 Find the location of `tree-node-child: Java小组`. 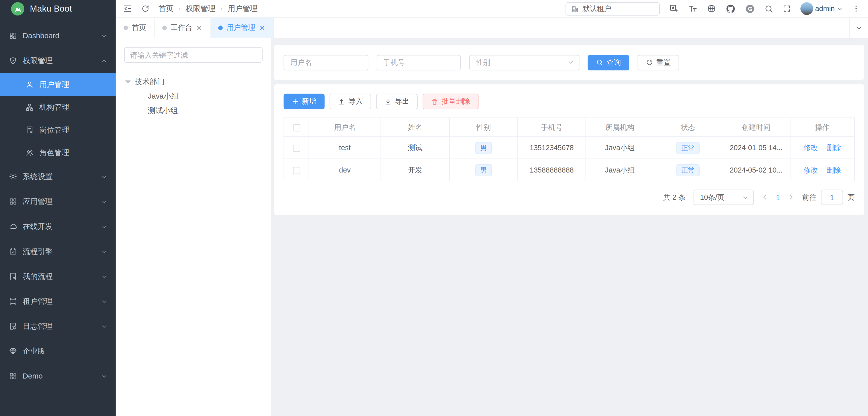

tree-node-child: Java小组 is located at coordinates (193, 96).